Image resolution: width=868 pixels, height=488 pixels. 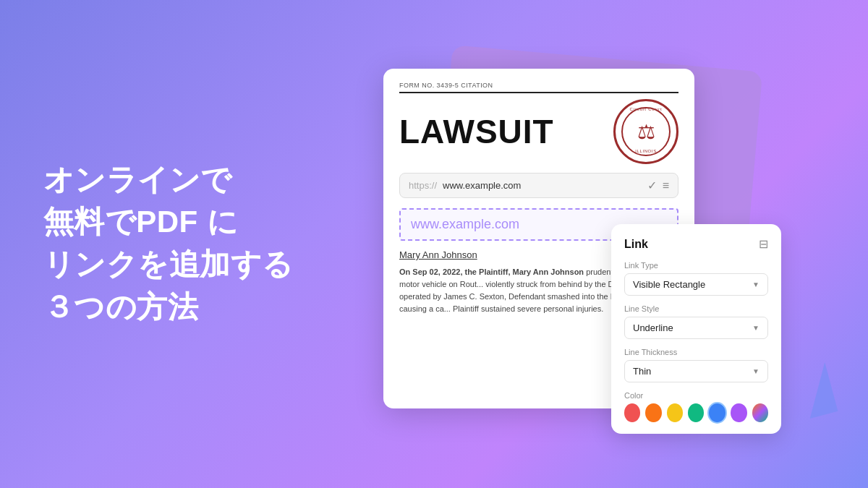 What do you see at coordinates (764, 244) in the screenshot?
I see `panel-settings-icon: ⊟` at bounding box center [764, 244].